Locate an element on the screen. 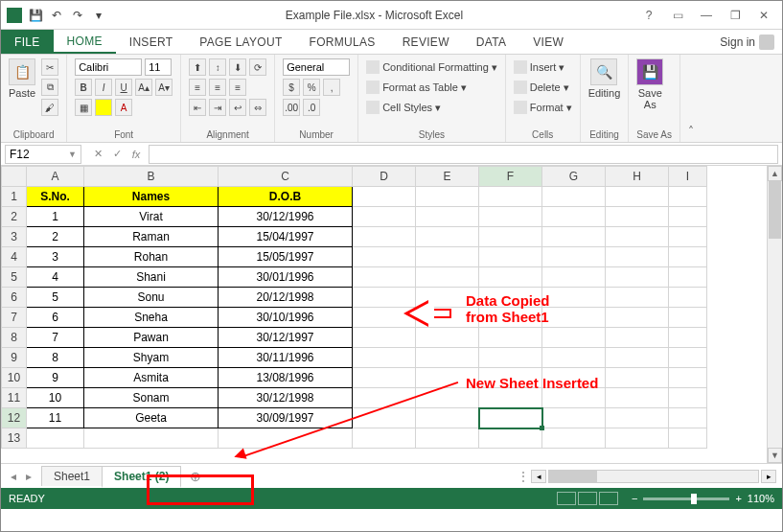 This screenshot has height=532, width=783. cell-G6 is located at coordinates (574, 297).